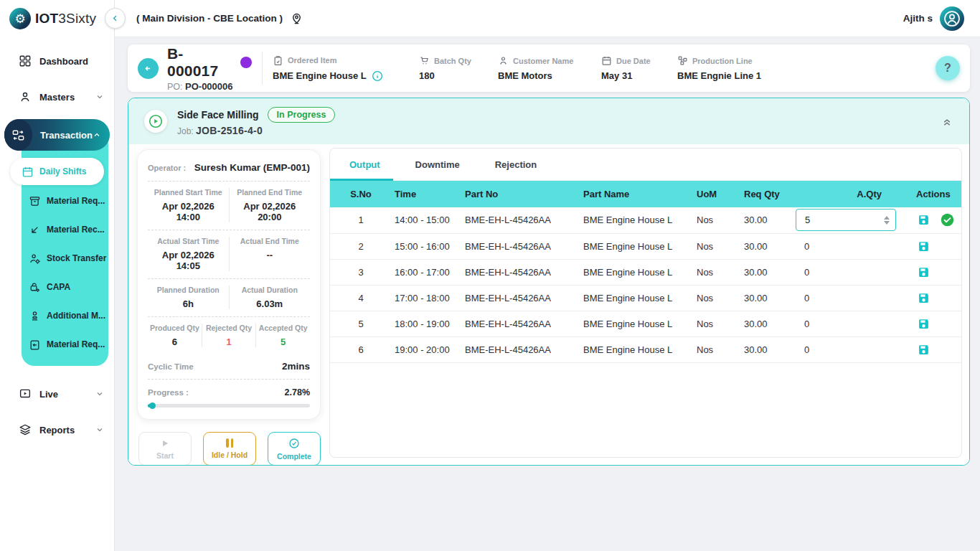 Image resolution: width=980 pixels, height=551 pixels. What do you see at coordinates (294, 456) in the screenshot?
I see `complete-button-label: Complete` at bounding box center [294, 456].